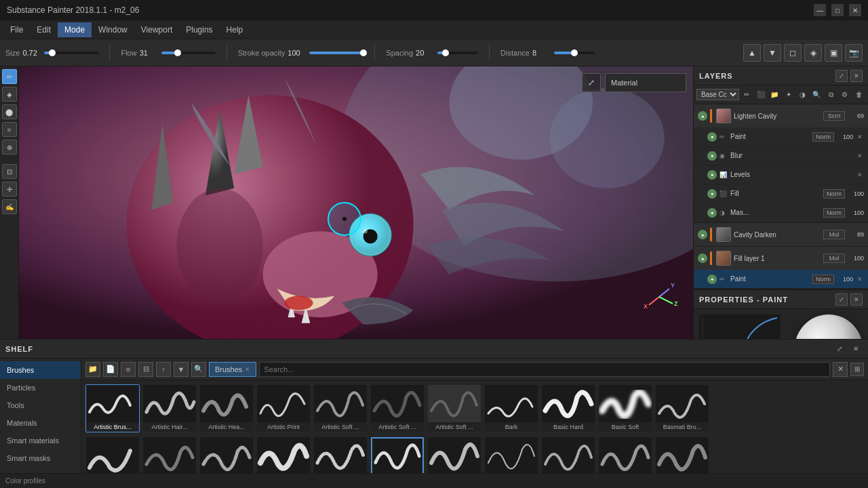 The height and width of the screenshot is (488, 868). I want to click on viewport-icon-camera: 📷, so click(854, 53).